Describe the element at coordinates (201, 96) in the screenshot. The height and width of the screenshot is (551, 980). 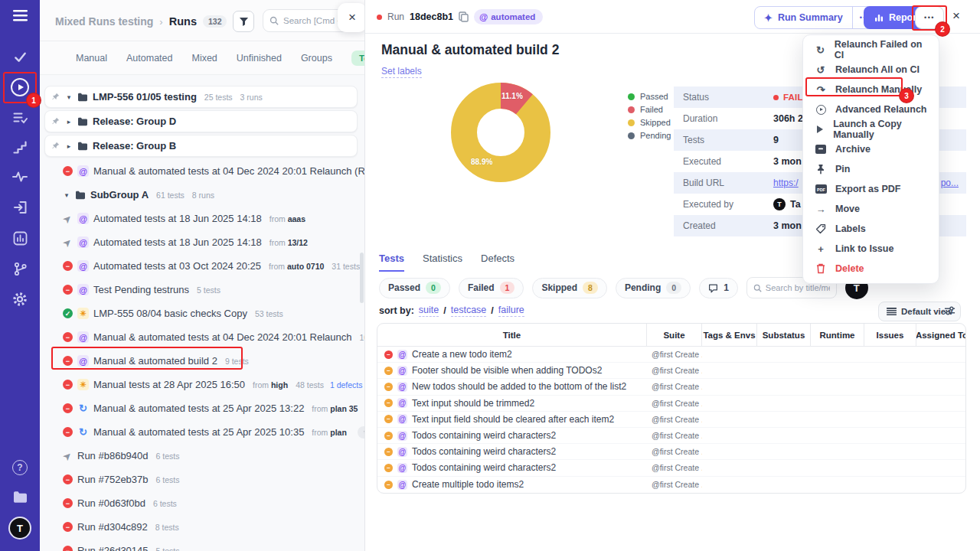
I see `run-row: ▾ LMP-556 01/05 testing 25 tests 3 runs` at that location.